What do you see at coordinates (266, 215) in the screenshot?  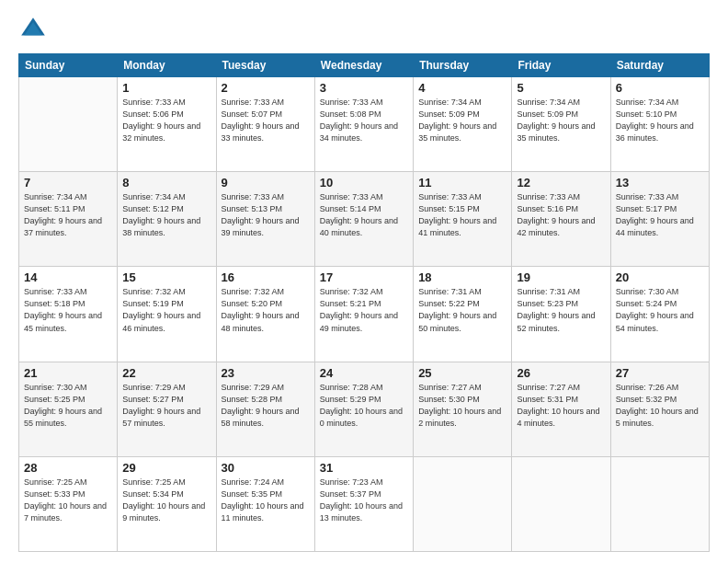 I see `day-info: Sunrise: 7:33 AMSunset: 5:13 PMDaylight:…` at bounding box center [266, 215].